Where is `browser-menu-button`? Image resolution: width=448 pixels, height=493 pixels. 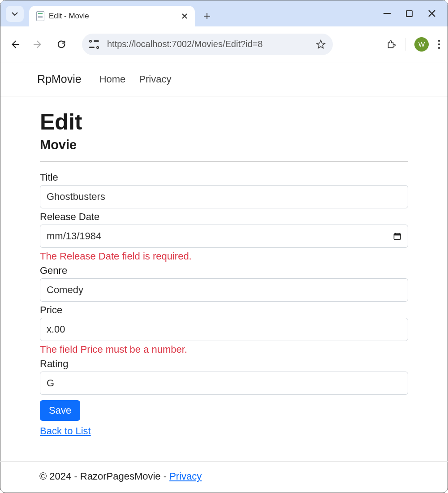
browser-menu-button is located at coordinates (439, 44).